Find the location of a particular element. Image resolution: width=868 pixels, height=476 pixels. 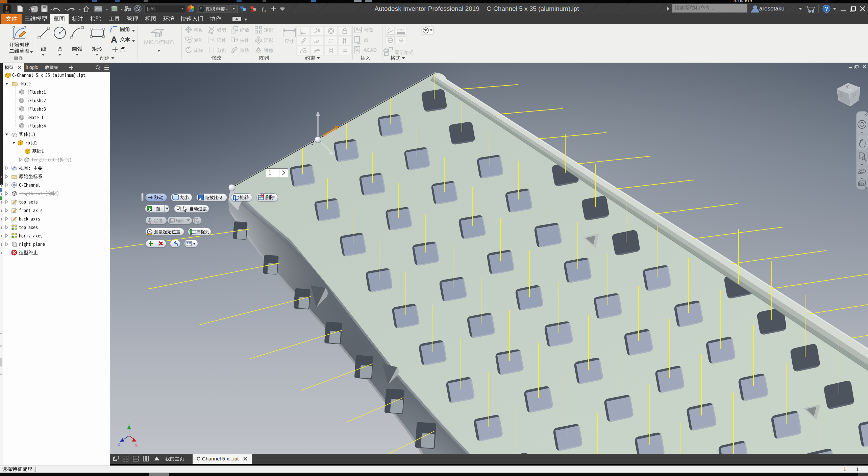

svg-text: A is located at coordinates (114, 40).